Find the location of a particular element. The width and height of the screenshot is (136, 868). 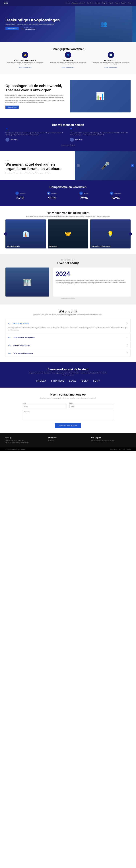

accordion-arrow-3: ∨ is located at coordinates (127, 345).